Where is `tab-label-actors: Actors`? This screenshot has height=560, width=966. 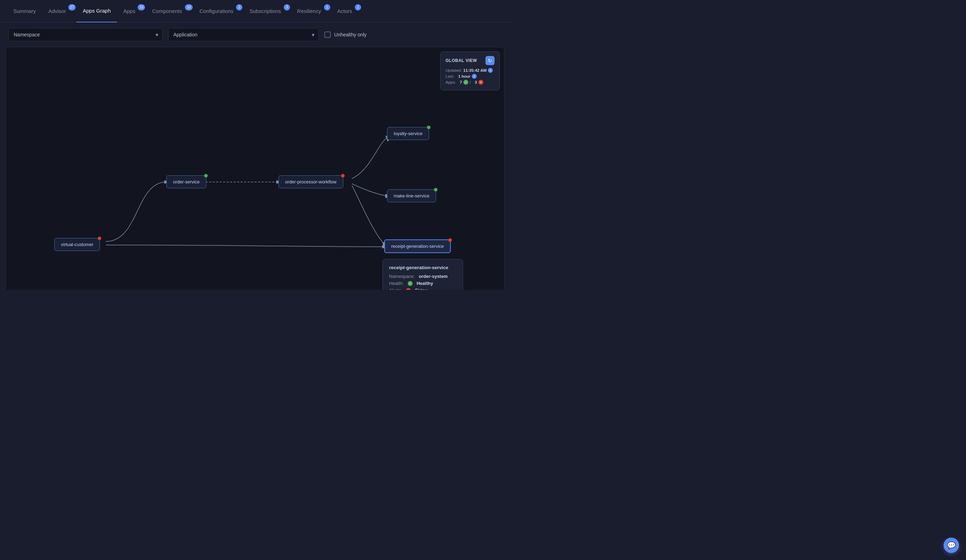 tab-label-actors: Actors is located at coordinates (345, 11).